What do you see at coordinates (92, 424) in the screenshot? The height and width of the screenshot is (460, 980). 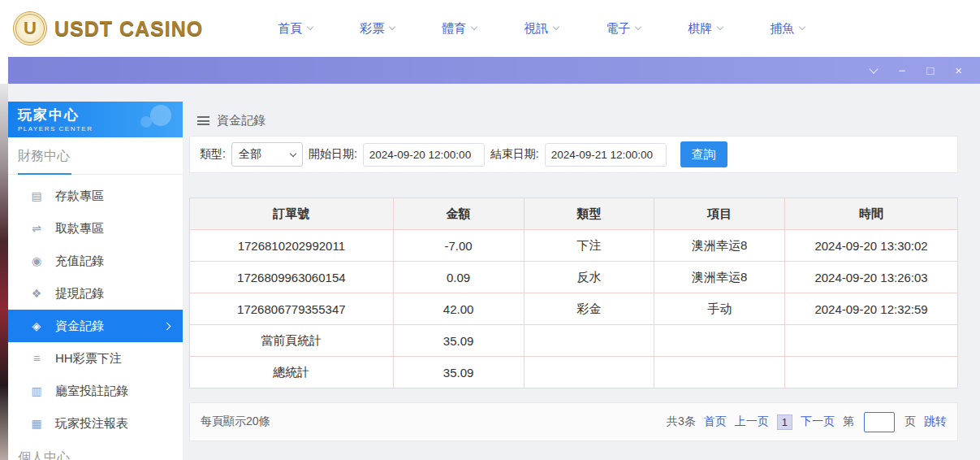 I see `sidebar-item-label: 玩家投注報表` at bounding box center [92, 424].